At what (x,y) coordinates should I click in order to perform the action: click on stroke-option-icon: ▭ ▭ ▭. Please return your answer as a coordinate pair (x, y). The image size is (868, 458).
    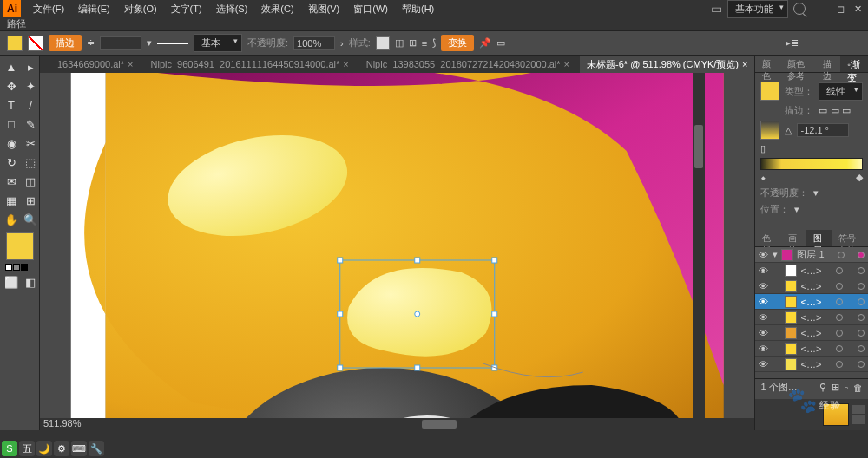
    Looking at the image, I should click on (834, 111).